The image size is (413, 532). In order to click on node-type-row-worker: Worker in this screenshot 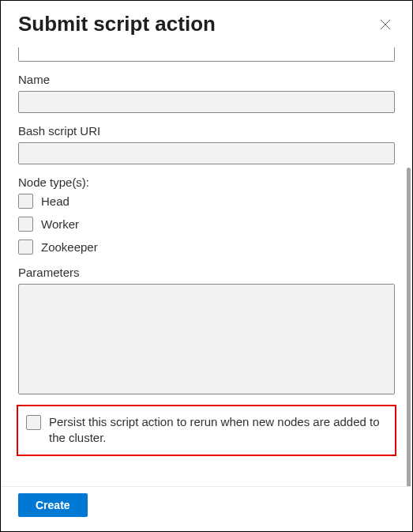, I will do `click(207, 224)`.